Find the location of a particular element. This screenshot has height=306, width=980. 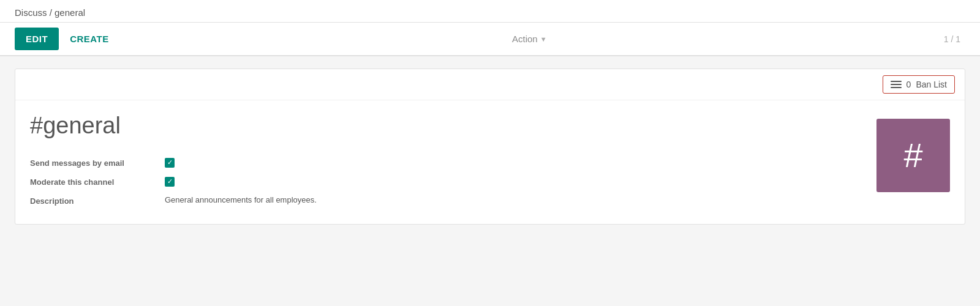

record-top-bar: 0 Ban List is located at coordinates (490, 84).